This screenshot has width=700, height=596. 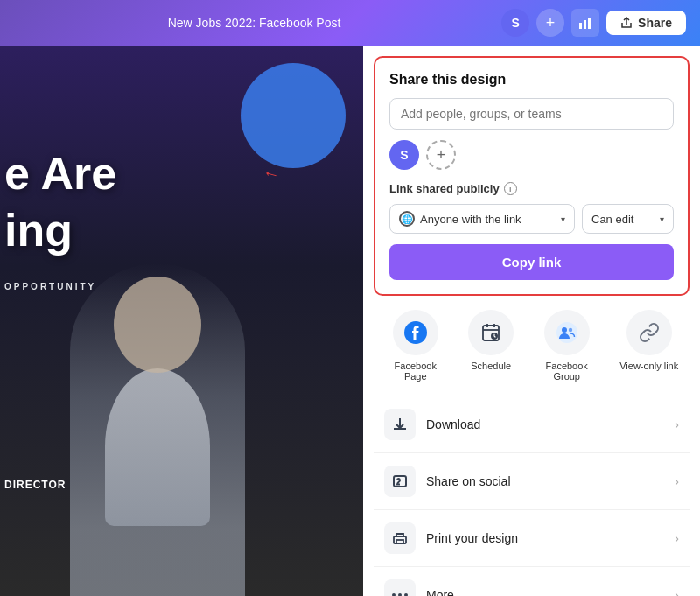 I want to click on link-controls: 🌐 Anyone with the link ▾ Can edit ▾, so click(x=532, y=219).